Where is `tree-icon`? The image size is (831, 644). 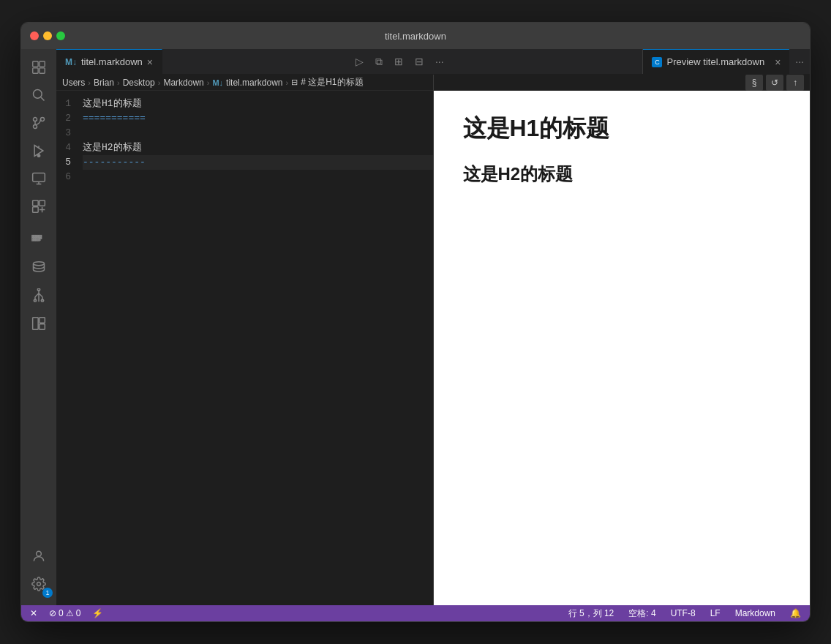 tree-icon is located at coordinates (39, 296).